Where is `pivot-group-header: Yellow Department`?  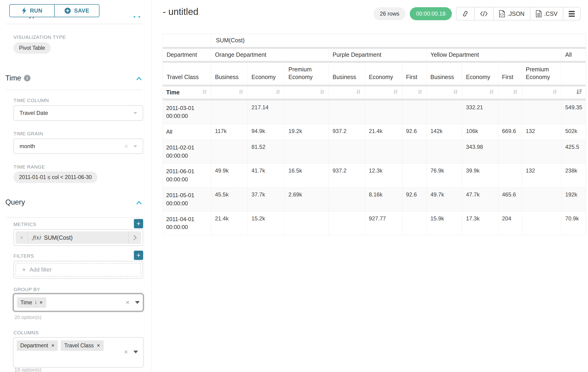
pivot-group-header: Yellow Department is located at coordinates (494, 55).